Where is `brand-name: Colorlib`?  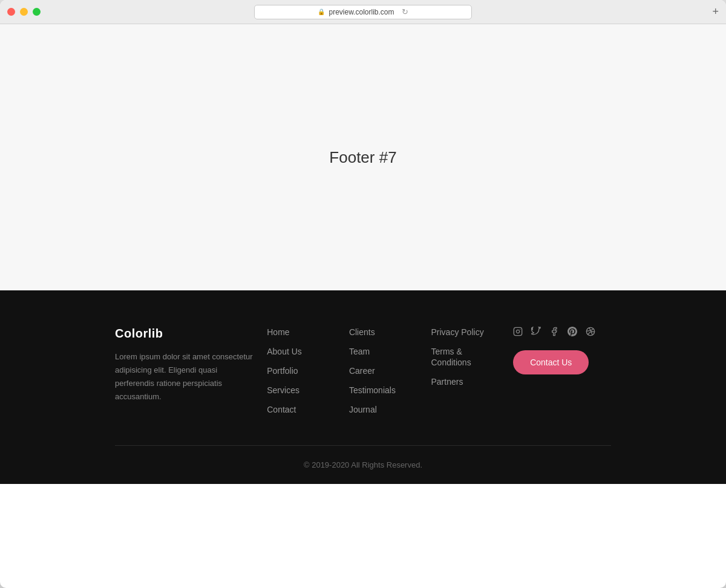 brand-name: Colorlib is located at coordinates (185, 334).